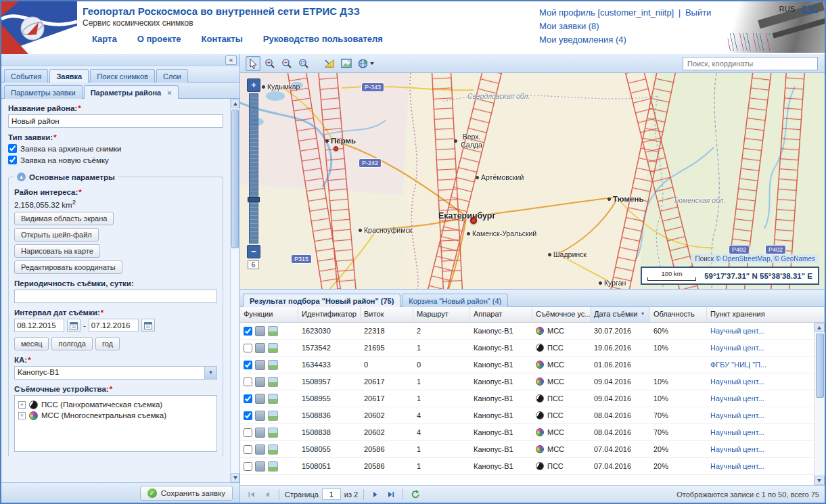  I want to click on open-shapefile-button: Открыть шейп-файл, so click(57, 235).